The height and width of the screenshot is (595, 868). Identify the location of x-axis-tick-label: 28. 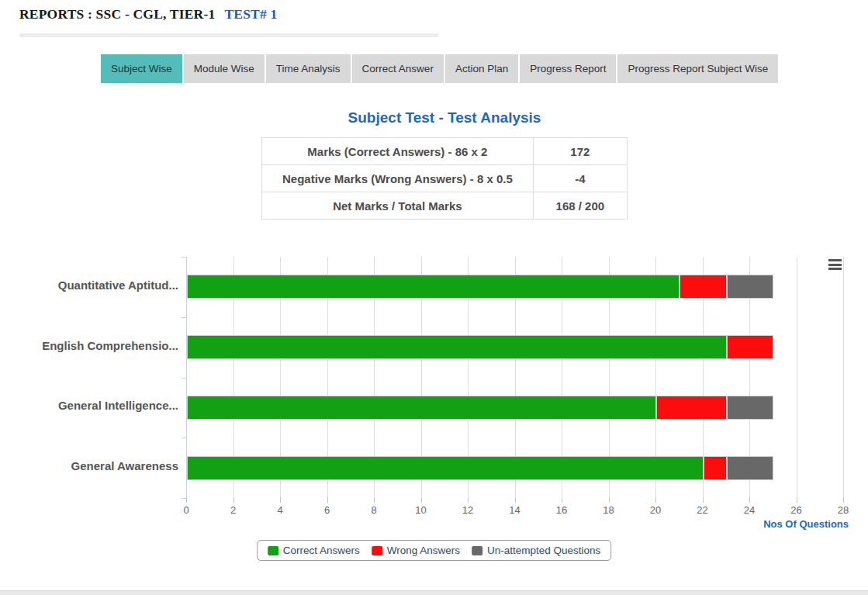
(843, 510).